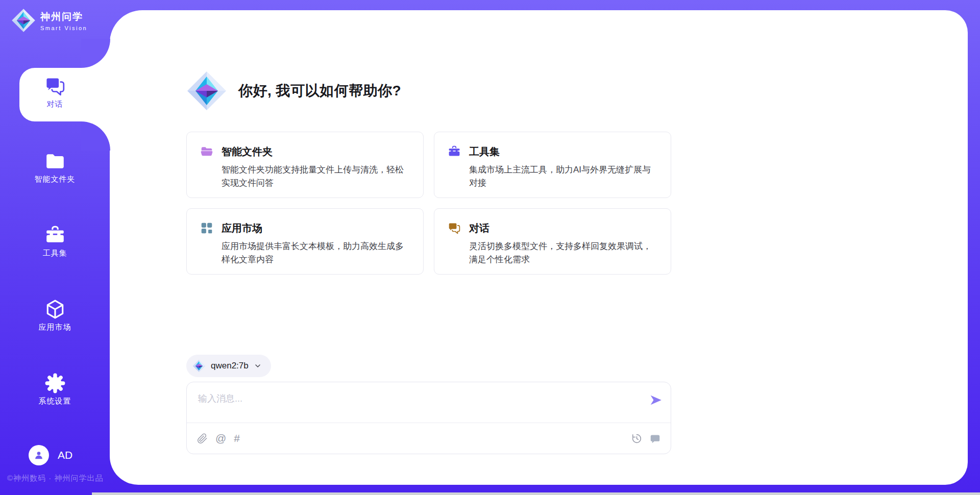 This screenshot has height=495, width=980. What do you see at coordinates (315, 229) in the screenshot?
I see `card-title: 应用市场` at bounding box center [315, 229].